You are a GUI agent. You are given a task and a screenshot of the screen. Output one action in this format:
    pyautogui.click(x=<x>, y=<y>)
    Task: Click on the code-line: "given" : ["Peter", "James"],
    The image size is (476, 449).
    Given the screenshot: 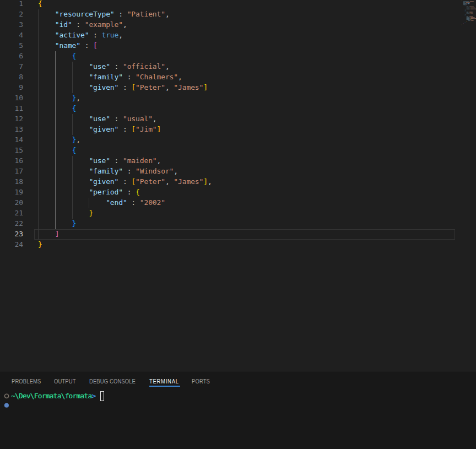 What is the action you would take?
    pyautogui.click(x=125, y=182)
    